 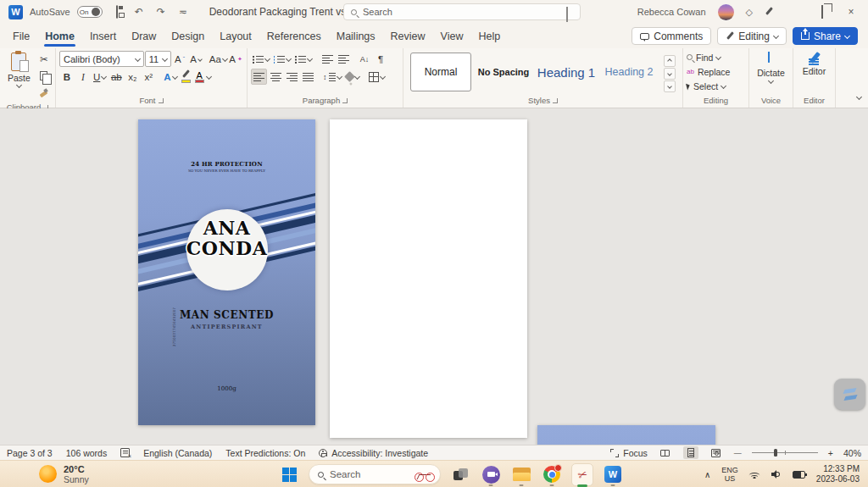 I want to click on numbering-button, so click(x=282, y=59).